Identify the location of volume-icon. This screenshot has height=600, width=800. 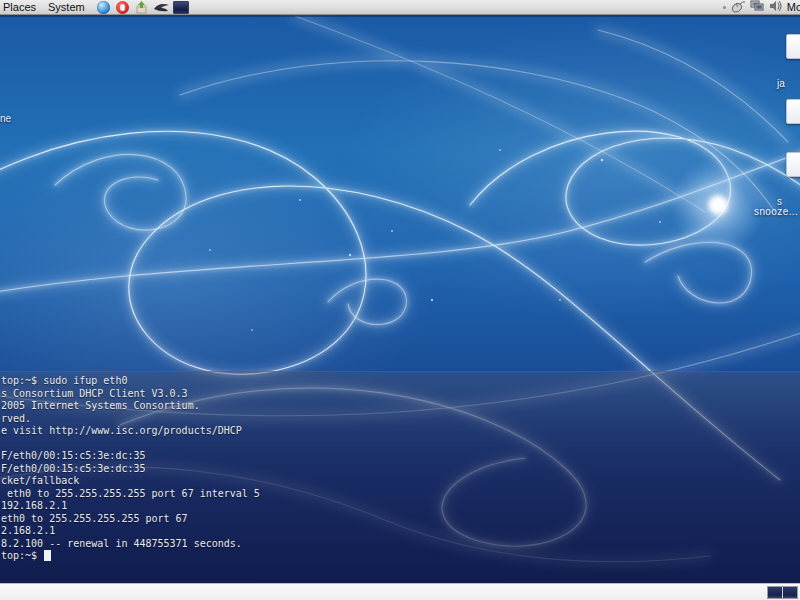
(776, 7).